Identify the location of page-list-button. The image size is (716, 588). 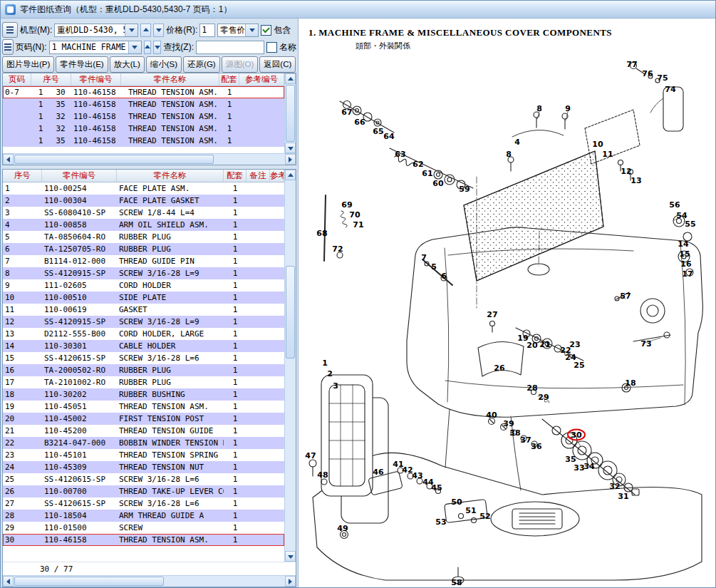
(8, 47).